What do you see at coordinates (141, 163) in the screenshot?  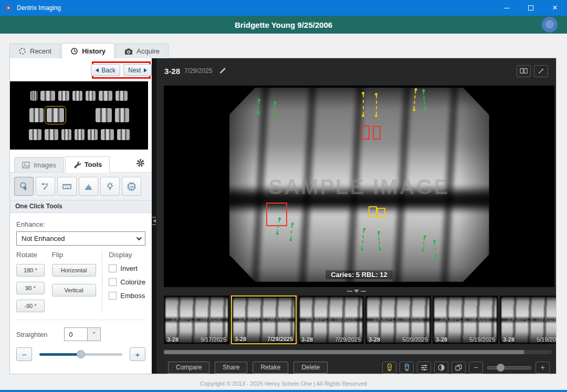 I see `settings-gear-icon` at bounding box center [141, 163].